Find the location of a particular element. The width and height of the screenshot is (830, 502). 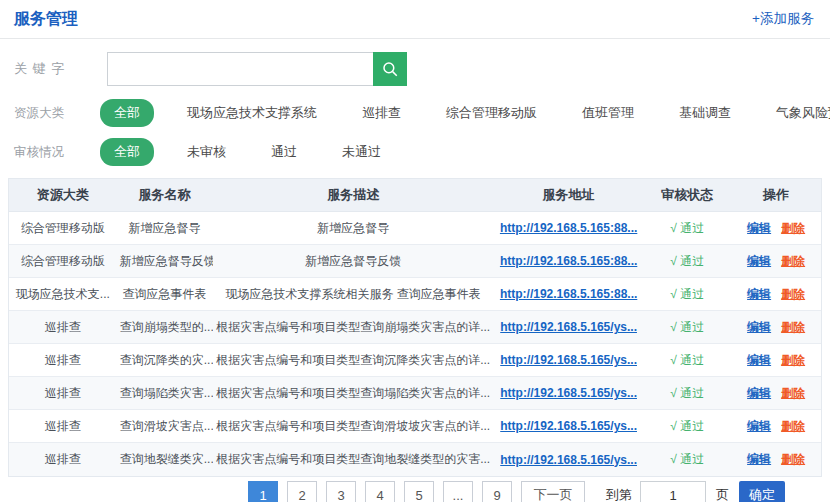

filter-options-audit-status: 全部未审核通过未通过 is located at coordinates (257, 152).